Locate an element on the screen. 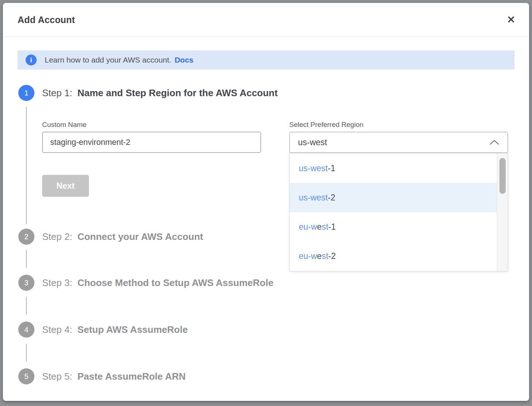  step-1-title: Name and Step Region for the AWS Account is located at coordinates (177, 93).